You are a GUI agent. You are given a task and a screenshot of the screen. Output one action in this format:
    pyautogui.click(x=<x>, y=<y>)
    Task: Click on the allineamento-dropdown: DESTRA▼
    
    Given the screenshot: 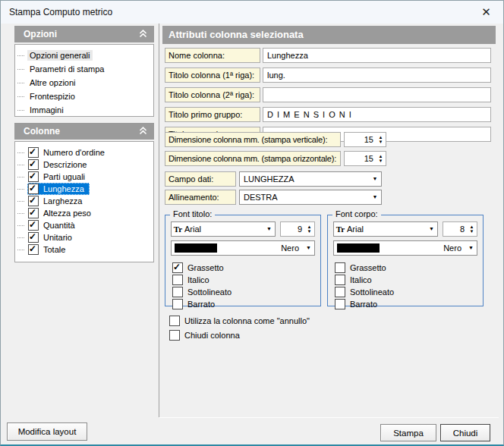 What is the action you would take?
    pyautogui.click(x=310, y=197)
    